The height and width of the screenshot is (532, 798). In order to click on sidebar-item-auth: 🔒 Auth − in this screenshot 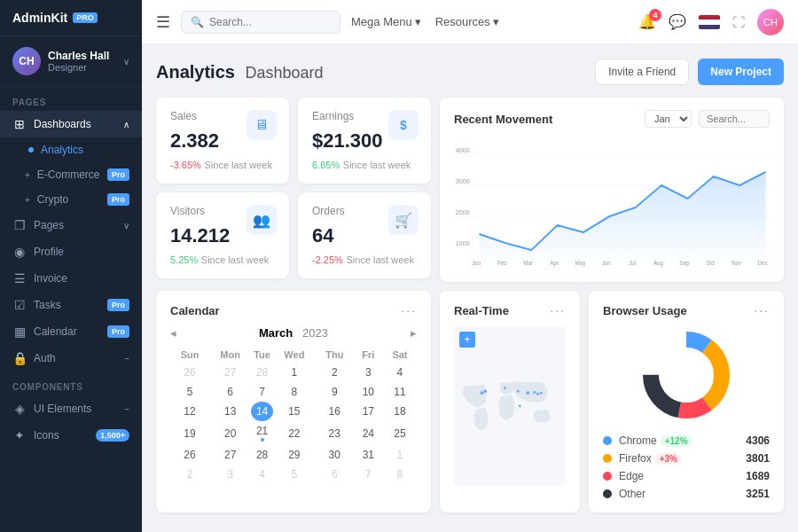, I will do `click(71, 358)`.